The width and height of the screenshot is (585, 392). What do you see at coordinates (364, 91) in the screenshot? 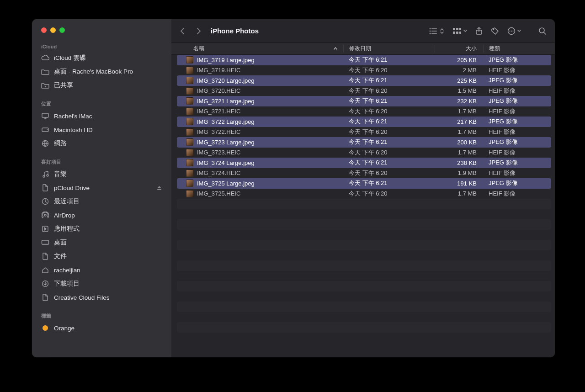
I see `file-row: IMG_3720.HEIC今天 下午 6:201.5 MBHEIF 影像` at bounding box center [364, 91].